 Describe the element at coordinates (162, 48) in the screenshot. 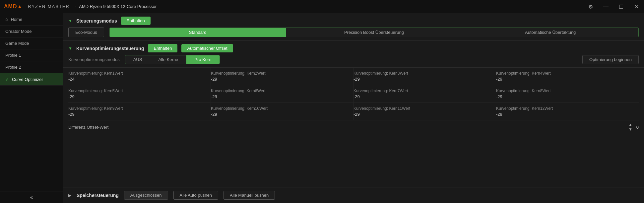

I see `kurven-badge1: Enthalten` at that location.